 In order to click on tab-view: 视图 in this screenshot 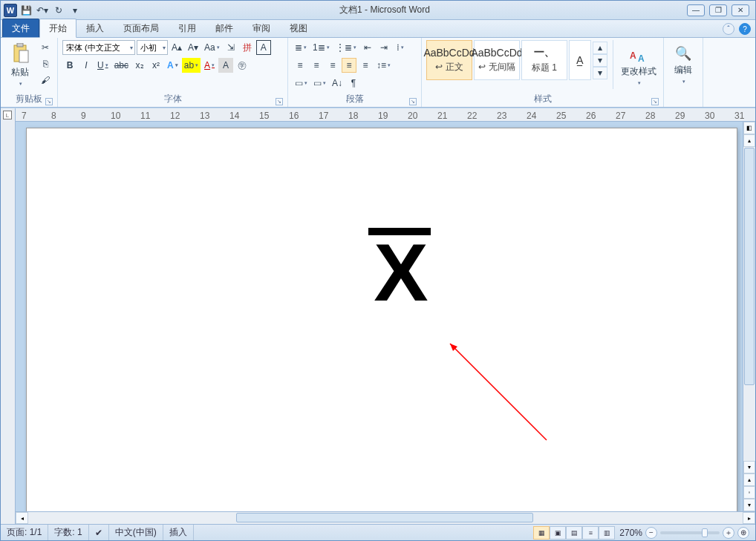, I will do `click(299, 28)`.